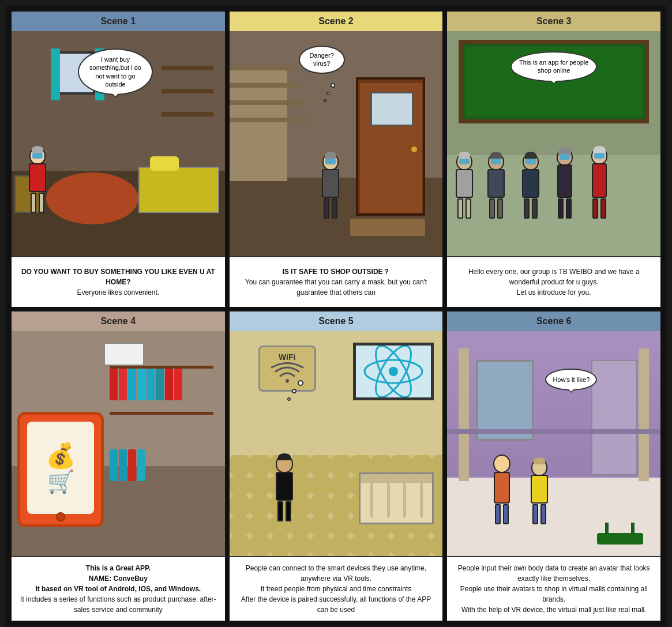 The image size is (672, 627). What do you see at coordinates (118, 21) in the screenshot?
I see `scene-1-header: Scene 1` at bounding box center [118, 21].